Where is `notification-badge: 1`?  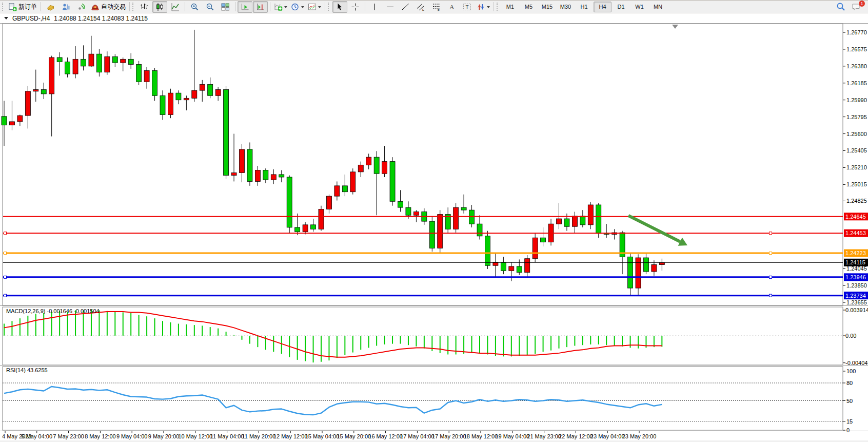 notification-badge: 1 is located at coordinates (862, 4).